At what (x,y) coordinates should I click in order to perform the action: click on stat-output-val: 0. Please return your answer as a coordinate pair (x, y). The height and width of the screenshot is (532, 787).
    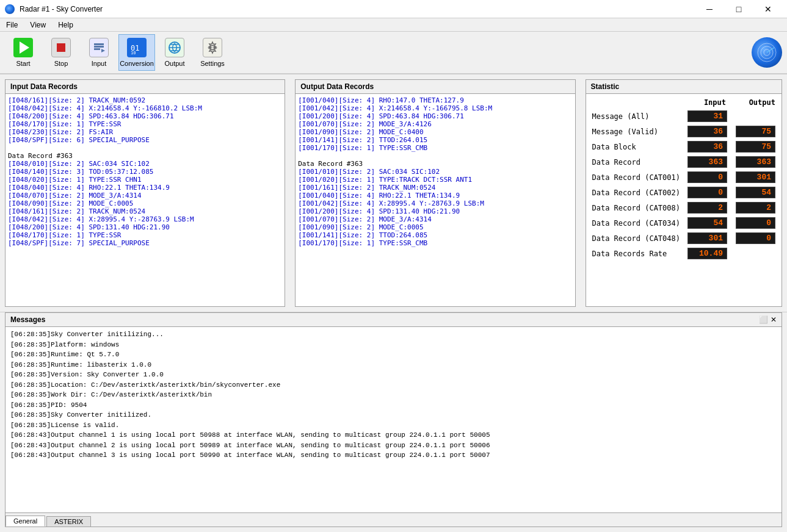
    Looking at the image, I should click on (756, 238).